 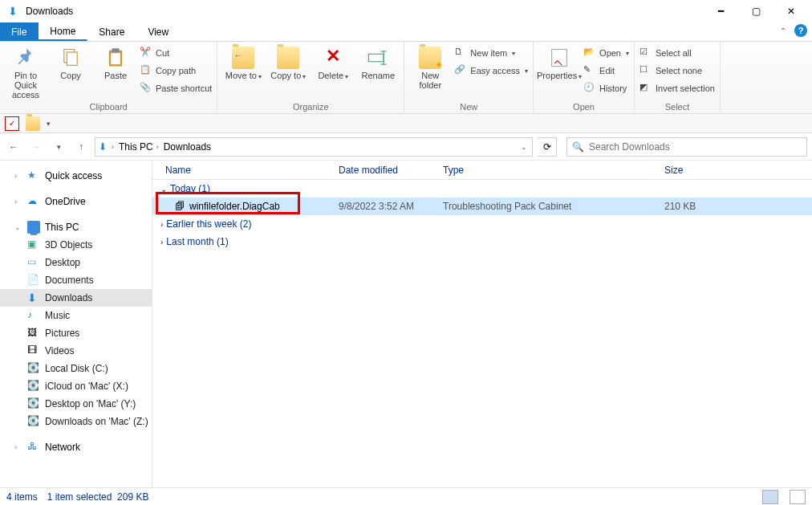 I want to click on move-to-button: ← Move to▾, so click(x=243, y=63).